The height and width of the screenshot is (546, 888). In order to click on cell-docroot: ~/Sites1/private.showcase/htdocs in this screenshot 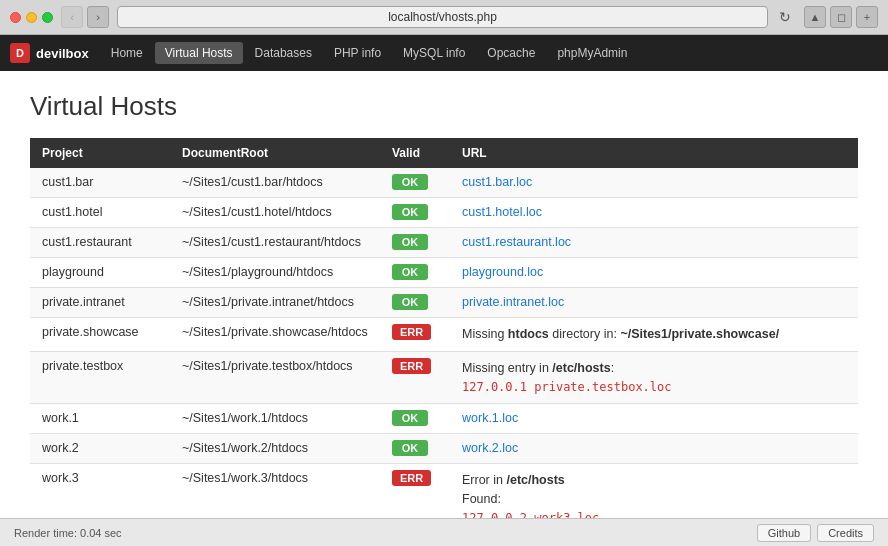, I will do `click(275, 335)`.